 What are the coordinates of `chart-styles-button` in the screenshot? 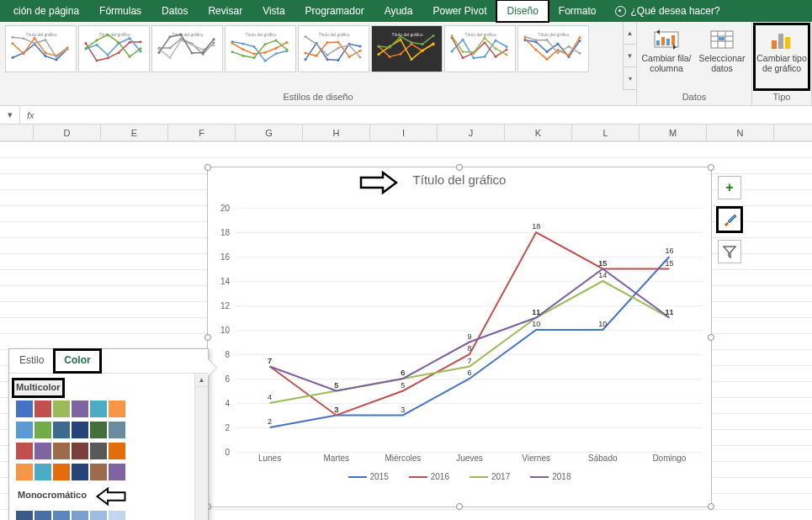 It's located at (730, 220).